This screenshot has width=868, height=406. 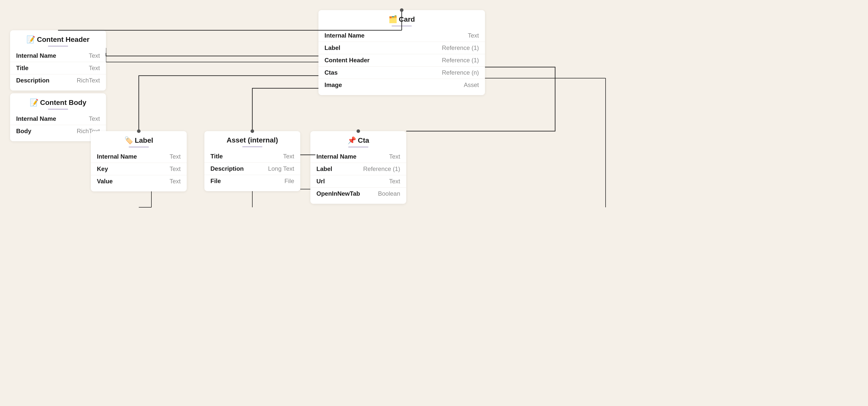 I want to click on cta-field-url: Url Text, so click(x=359, y=181).